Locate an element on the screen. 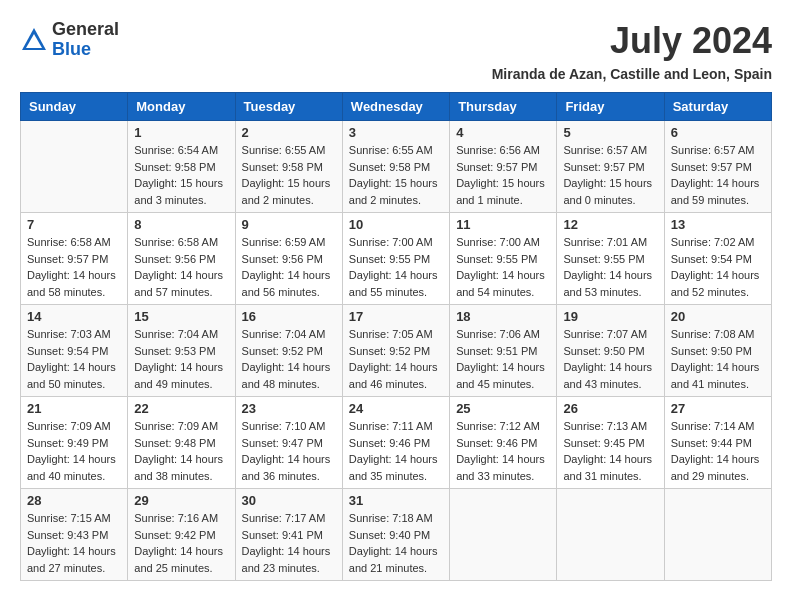  day-info: Sunrise: 7:00 AMSunset: 9:55 PMDaylight:… is located at coordinates (503, 267).